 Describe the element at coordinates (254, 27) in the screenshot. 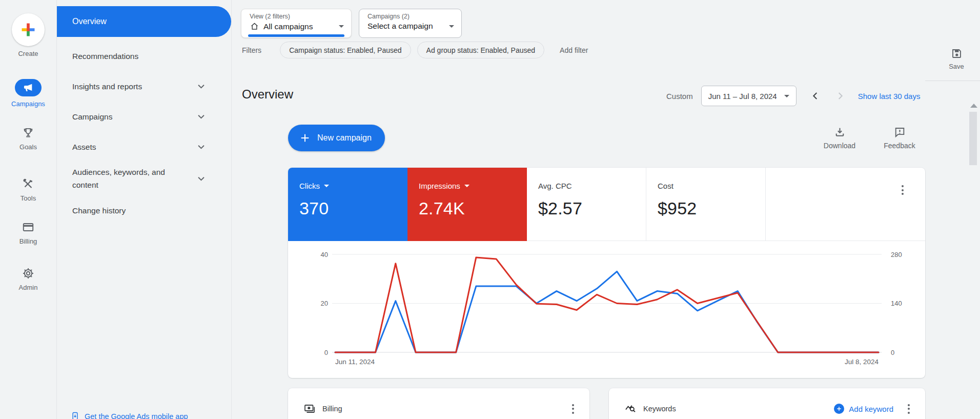

I see `home-icon` at that location.